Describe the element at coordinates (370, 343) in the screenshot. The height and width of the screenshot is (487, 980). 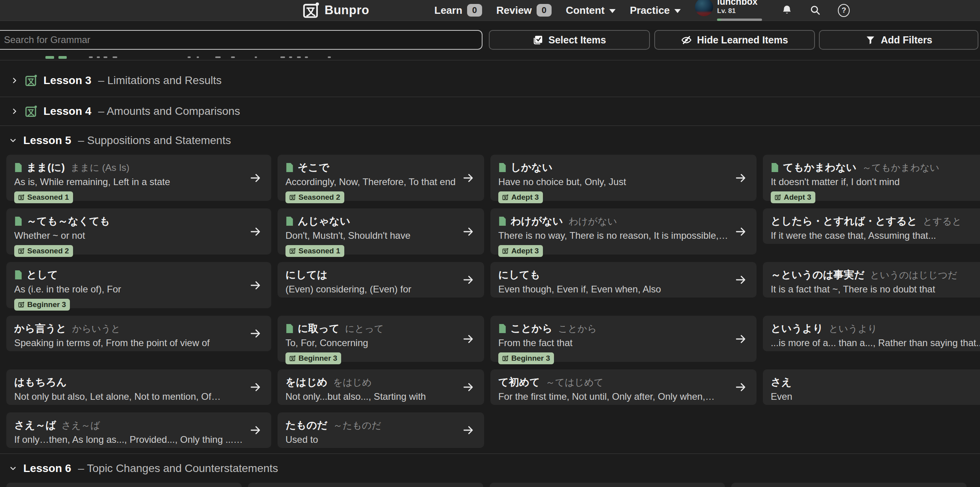
I see `grammar-meaning: To, For, Concerning` at that location.